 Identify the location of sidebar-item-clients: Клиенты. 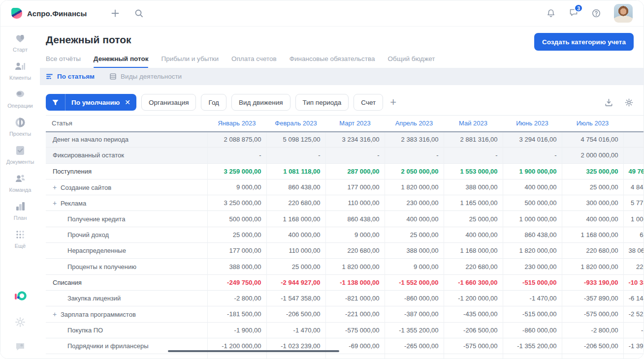
(20, 70).